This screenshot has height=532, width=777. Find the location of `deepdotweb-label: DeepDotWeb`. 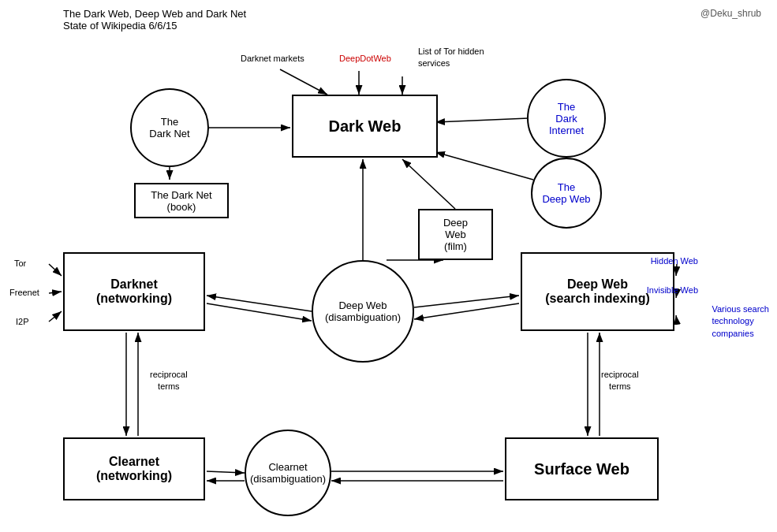

deepdotweb-label: DeepDotWeb is located at coordinates (365, 58).